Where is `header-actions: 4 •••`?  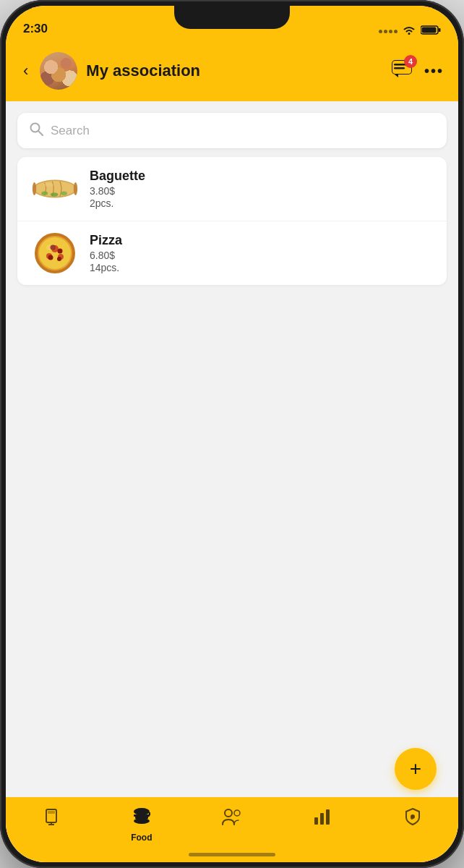
header-actions: 4 ••• is located at coordinates (418, 71).